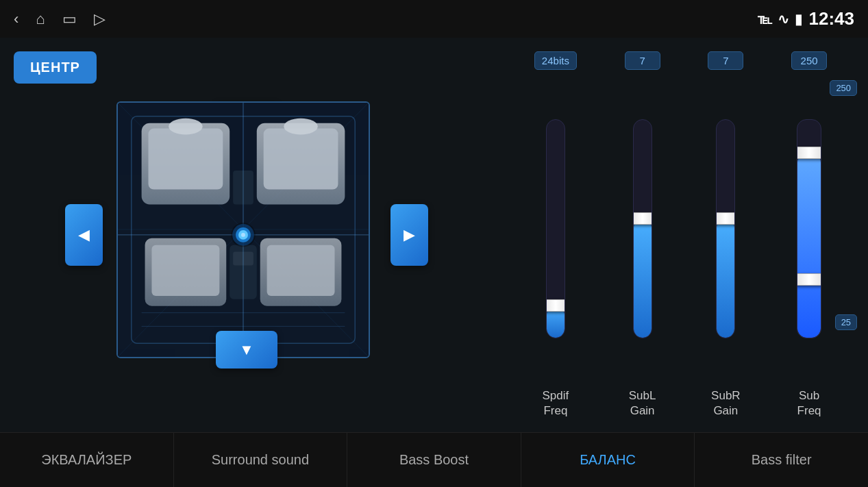 This screenshot has width=868, height=487. Describe the element at coordinates (247, 350) in the screenshot. I see `down-arrow-icon: ▼` at that location.